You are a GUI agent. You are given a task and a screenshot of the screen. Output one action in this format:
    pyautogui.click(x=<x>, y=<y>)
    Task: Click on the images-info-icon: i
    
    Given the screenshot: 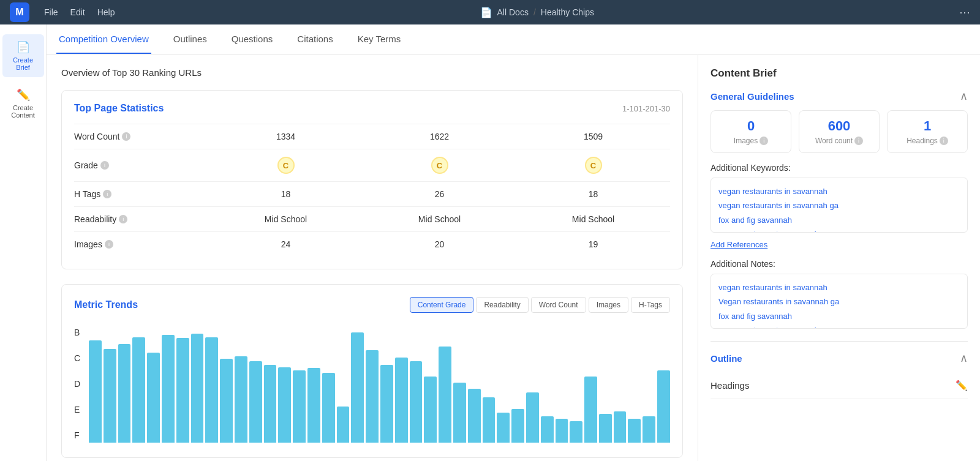 What is the action you would take?
    pyautogui.click(x=109, y=244)
    